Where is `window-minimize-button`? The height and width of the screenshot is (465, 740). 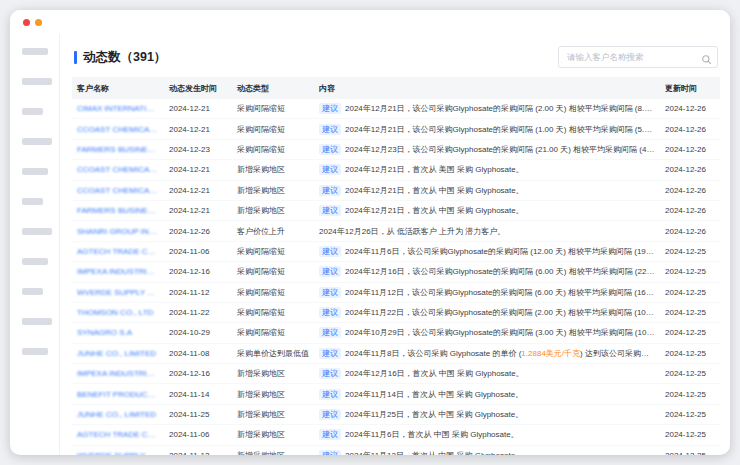
window-minimize-button is located at coordinates (38, 22).